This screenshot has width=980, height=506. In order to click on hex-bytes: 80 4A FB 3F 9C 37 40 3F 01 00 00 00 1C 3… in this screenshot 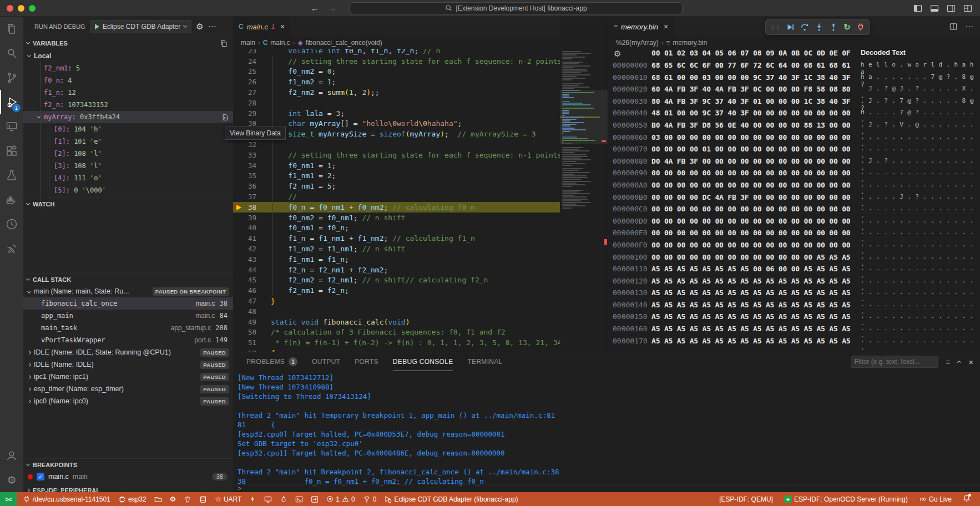, I will do `click(751, 101)`.